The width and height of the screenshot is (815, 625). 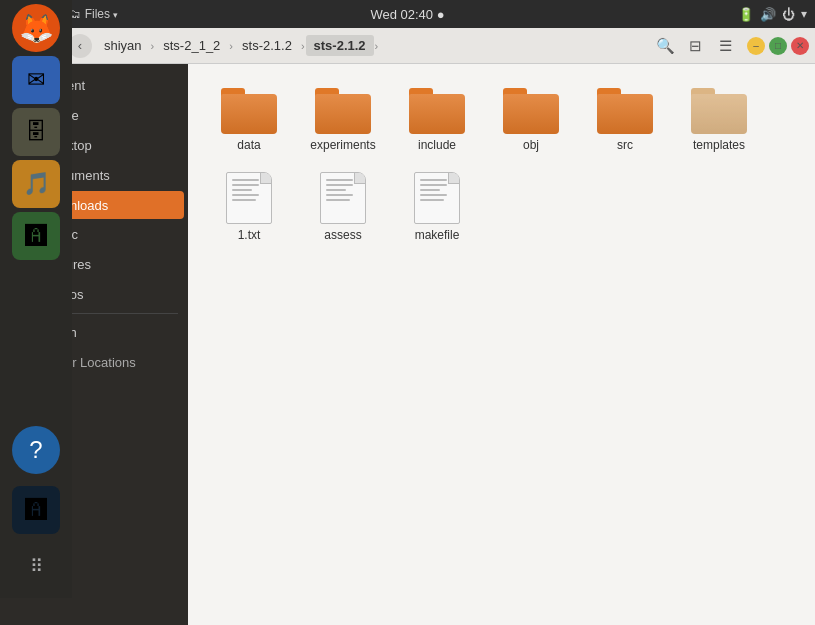 What do you see at coordinates (437, 120) in the screenshot?
I see `folder-include: include` at bounding box center [437, 120].